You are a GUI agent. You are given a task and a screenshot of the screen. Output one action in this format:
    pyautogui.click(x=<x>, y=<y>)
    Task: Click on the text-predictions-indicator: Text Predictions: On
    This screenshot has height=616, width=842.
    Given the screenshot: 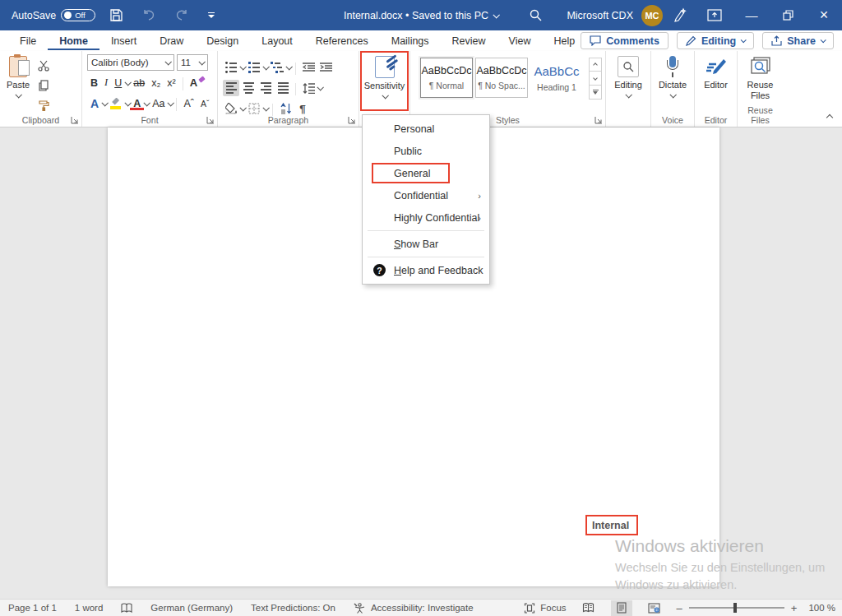 What is the action you would take?
    pyautogui.click(x=293, y=608)
    